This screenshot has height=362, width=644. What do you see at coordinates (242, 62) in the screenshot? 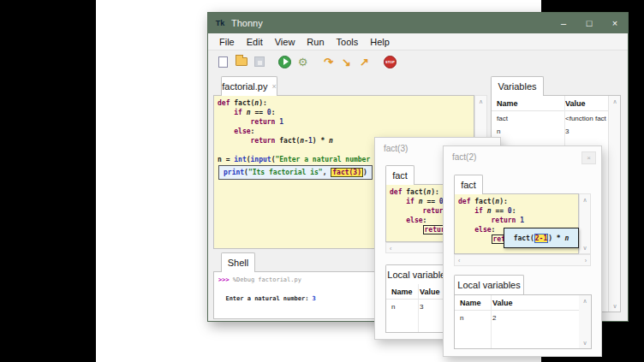
I see `open-file-button` at bounding box center [242, 62].